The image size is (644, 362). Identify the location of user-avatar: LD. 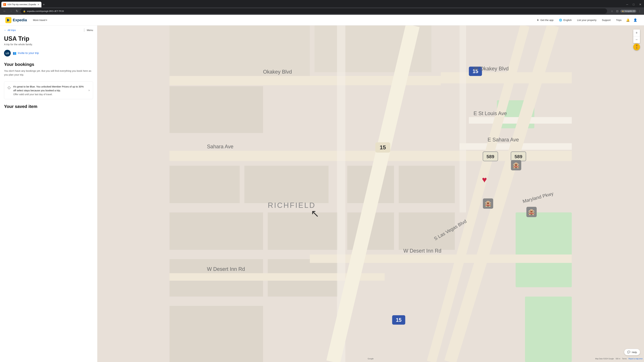
(8, 53).